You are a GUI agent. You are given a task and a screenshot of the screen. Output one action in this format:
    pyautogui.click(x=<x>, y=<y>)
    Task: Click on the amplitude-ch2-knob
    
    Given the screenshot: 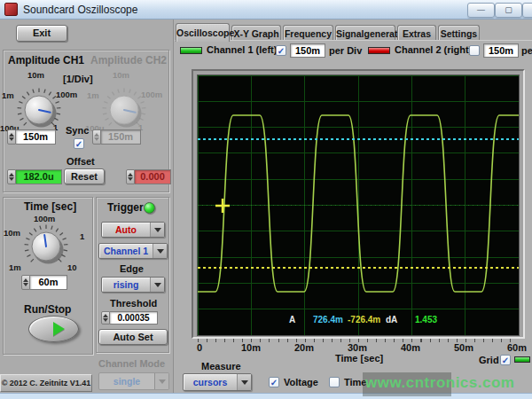 What is the action you would take?
    pyautogui.click(x=124, y=110)
    